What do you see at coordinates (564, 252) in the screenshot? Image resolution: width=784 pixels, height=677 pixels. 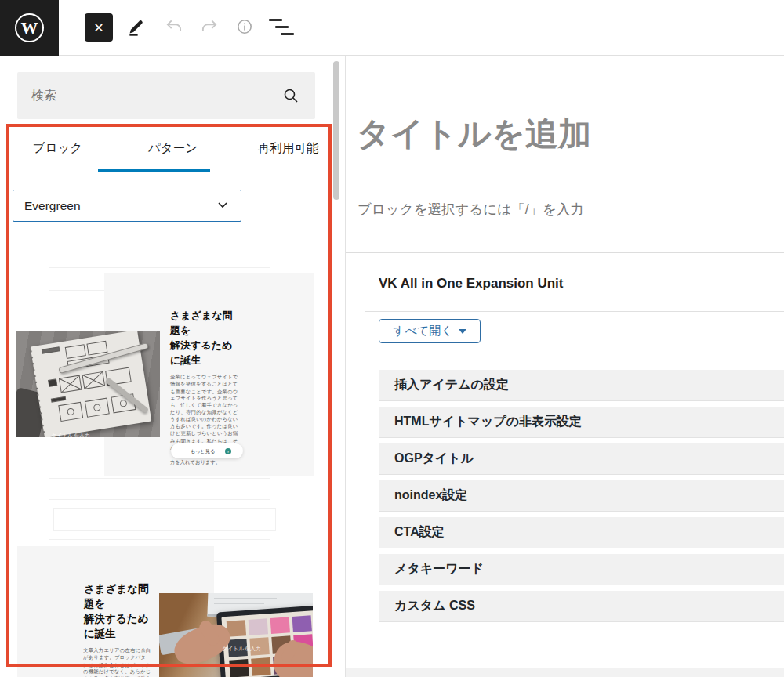 I see `metabox-divider` at bounding box center [564, 252].